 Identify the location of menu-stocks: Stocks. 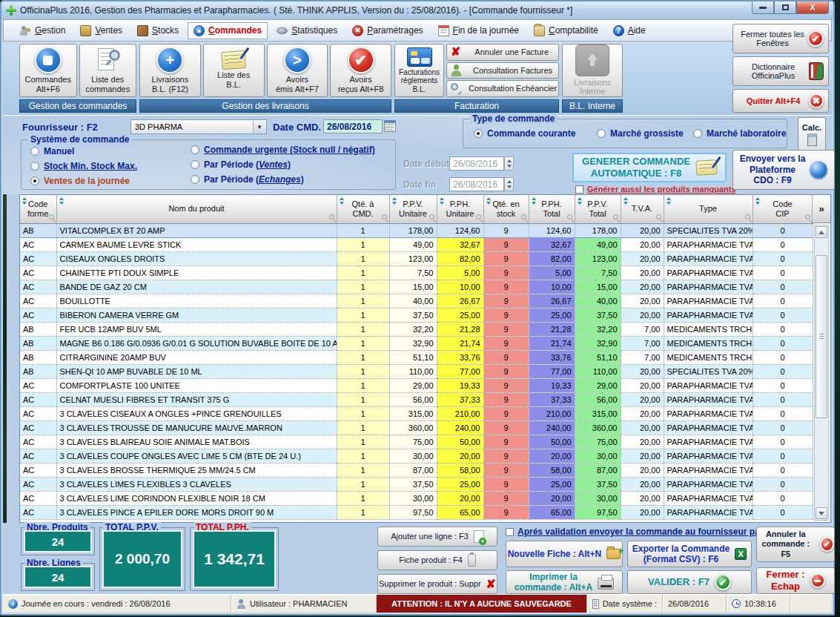
(158, 31).